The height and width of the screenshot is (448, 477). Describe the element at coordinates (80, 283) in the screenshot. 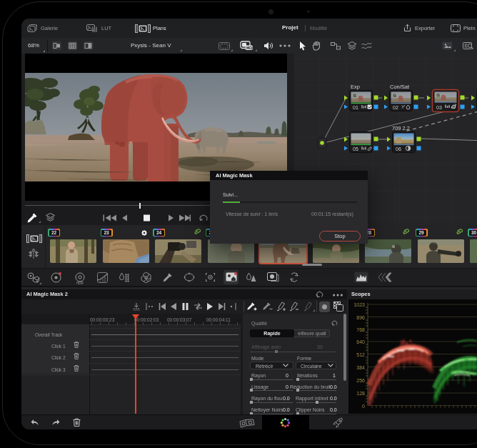

I see `svg-text: HDR` at that location.